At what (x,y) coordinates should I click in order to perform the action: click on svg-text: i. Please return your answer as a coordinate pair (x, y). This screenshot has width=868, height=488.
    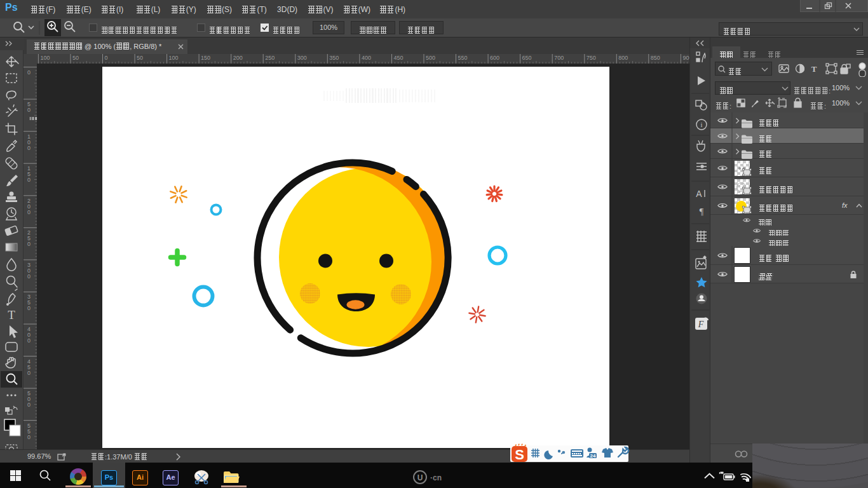
    Looking at the image, I should click on (702, 125).